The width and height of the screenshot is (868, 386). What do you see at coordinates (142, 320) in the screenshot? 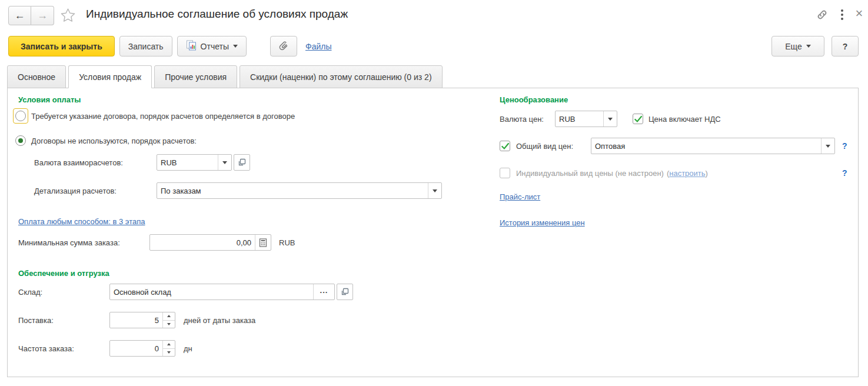
I see `delivery-field` at bounding box center [142, 320].